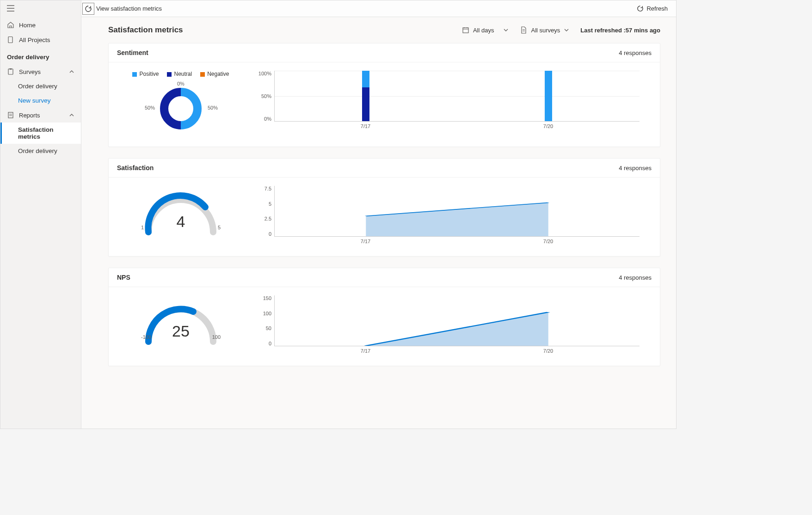 This screenshot has width=812, height=515. What do you see at coordinates (546, 31) in the screenshot?
I see `filter-label: All surveys` at bounding box center [546, 31].